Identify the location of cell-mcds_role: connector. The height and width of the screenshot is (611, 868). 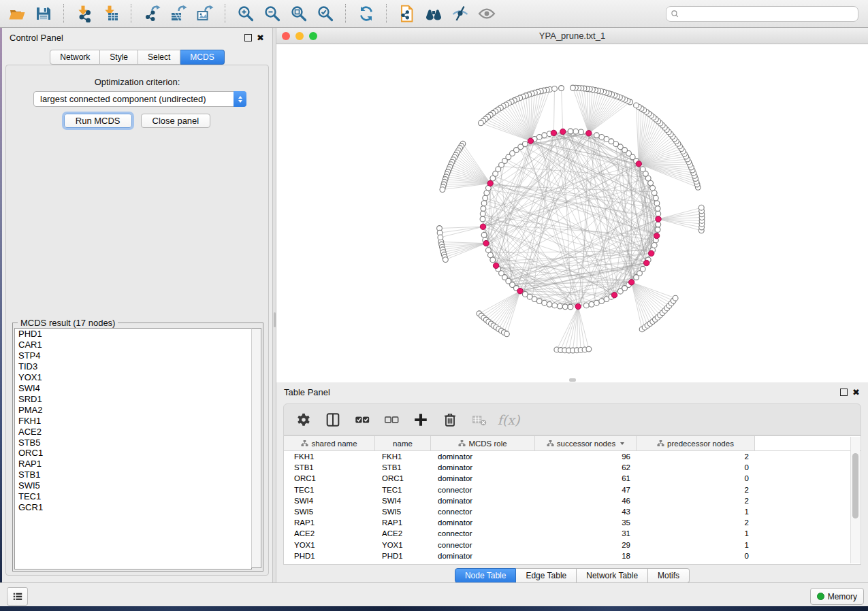
(455, 545).